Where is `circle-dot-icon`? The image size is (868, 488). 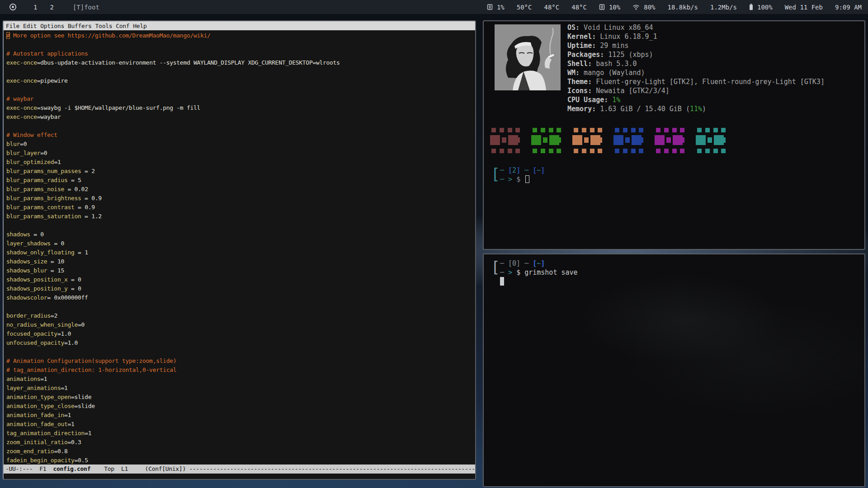
circle-dot-icon is located at coordinates (13, 7).